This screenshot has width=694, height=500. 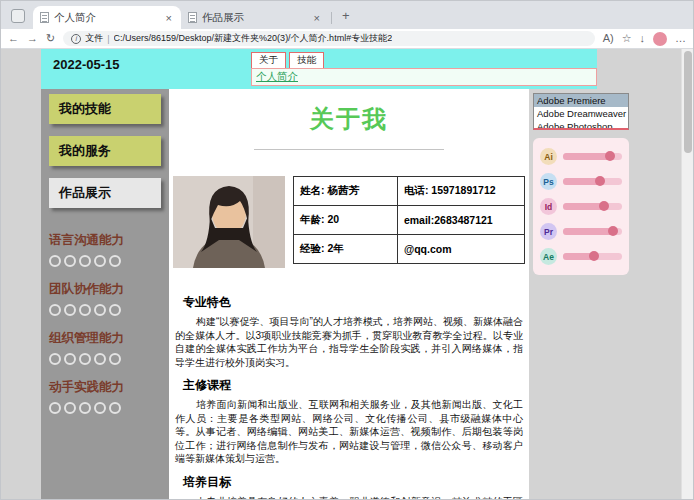 I want to click on ai-icon: Ai, so click(x=548, y=156).